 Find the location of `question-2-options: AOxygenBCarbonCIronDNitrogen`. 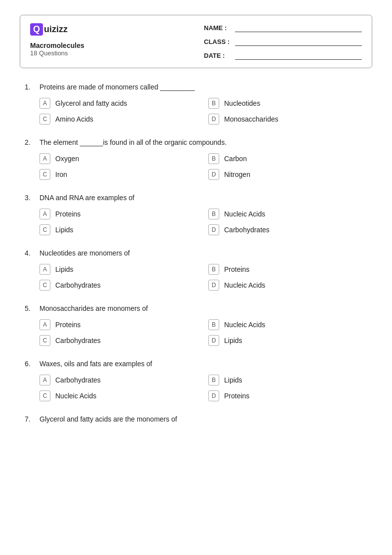

question-2-options: AOxygenBCarbonCIronDNitrogen is located at coordinates (196, 167).